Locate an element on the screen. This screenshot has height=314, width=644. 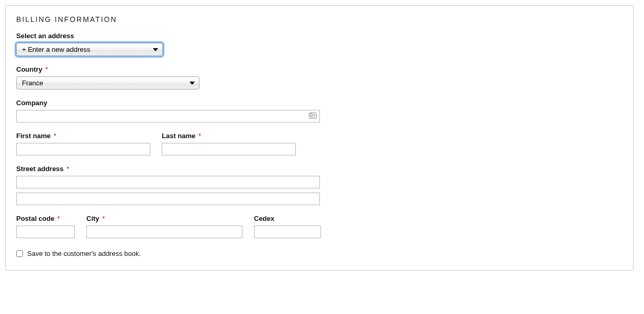
country-label: Country * is located at coordinates (319, 69).